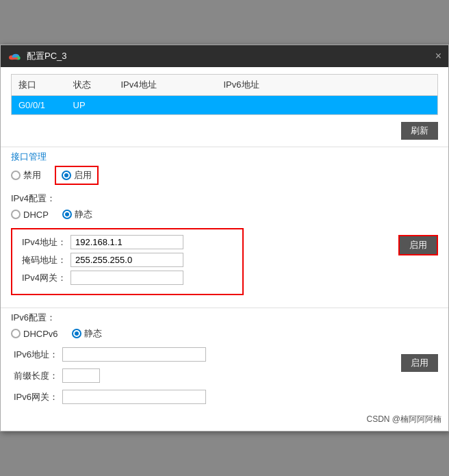 Image resolution: width=449 pixels, height=476 pixels. I want to click on ipv6-address-input, so click(134, 355).